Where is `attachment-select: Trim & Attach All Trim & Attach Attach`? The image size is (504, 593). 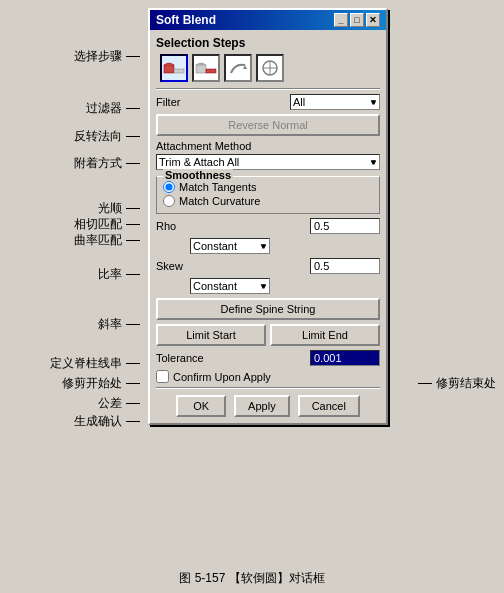 attachment-select: Trim & Attach All Trim & Attach Attach is located at coordinates (268, 162).